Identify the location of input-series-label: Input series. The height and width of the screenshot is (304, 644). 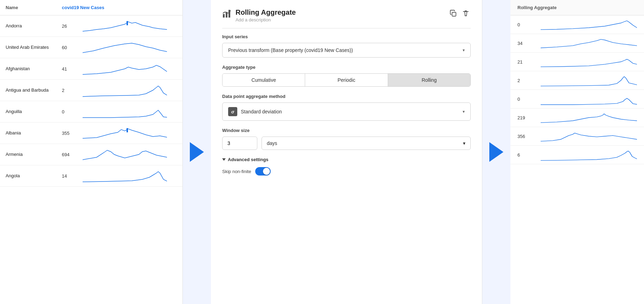
(347, 37).